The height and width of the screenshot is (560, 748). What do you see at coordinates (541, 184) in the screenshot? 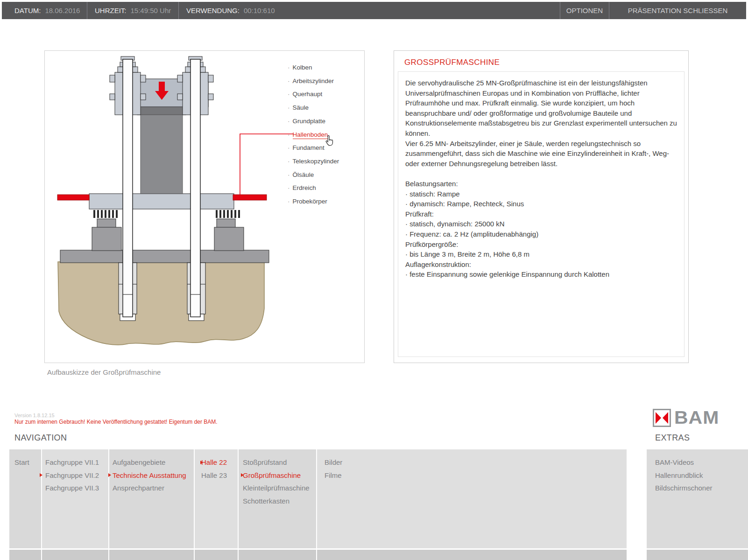
I see `info-line: Belastungsarten:` at bounding box center [541, 184].